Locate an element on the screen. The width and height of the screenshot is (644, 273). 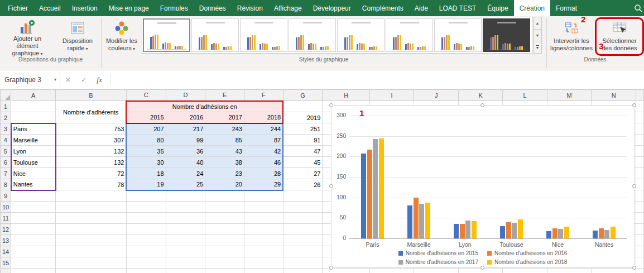
name-box: Graphique 3 ▾ is located at coordinates (30, 79).